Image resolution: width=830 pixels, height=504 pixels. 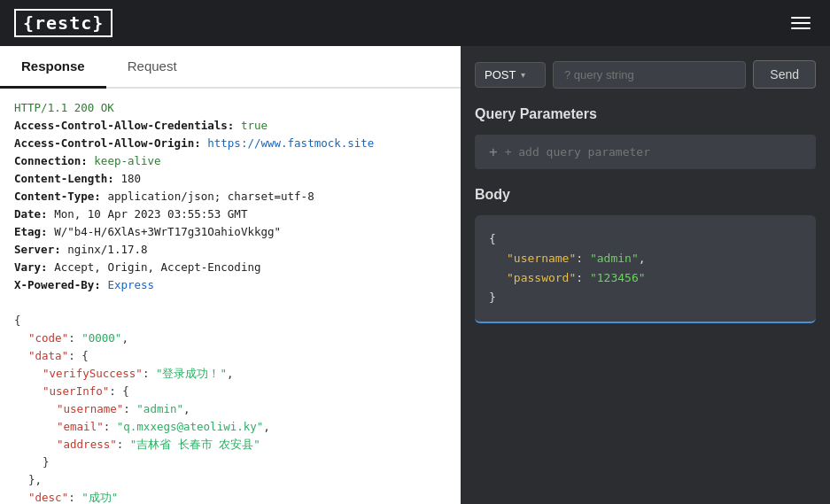 I want to click on json-line-6: "email": "q.mxxegs@ateoliwi.ky",, so click(x=230, y=427).